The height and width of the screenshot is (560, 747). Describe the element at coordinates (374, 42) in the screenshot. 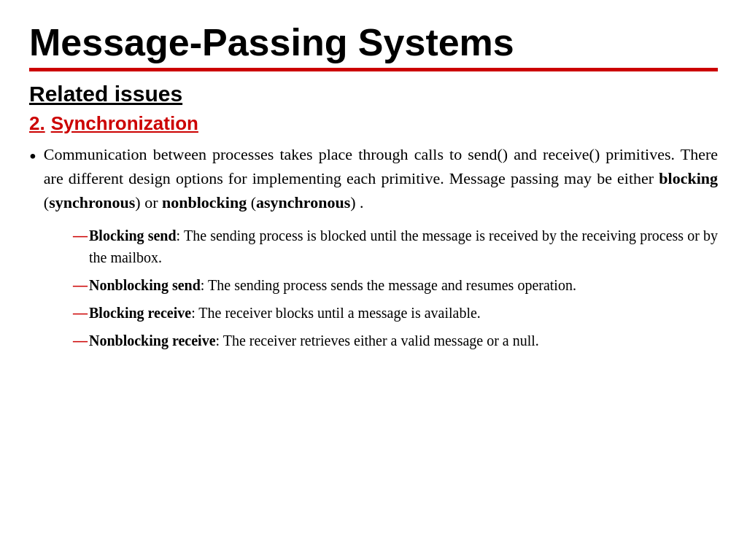

I see `slide-title: Message-Passing Systems` at that location.